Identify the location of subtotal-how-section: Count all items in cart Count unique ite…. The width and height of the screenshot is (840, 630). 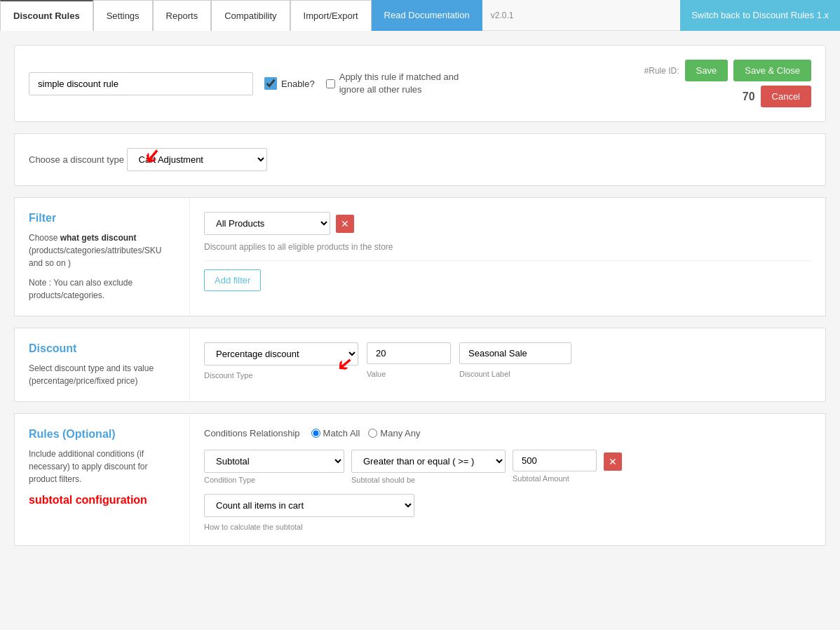
(508, 512).